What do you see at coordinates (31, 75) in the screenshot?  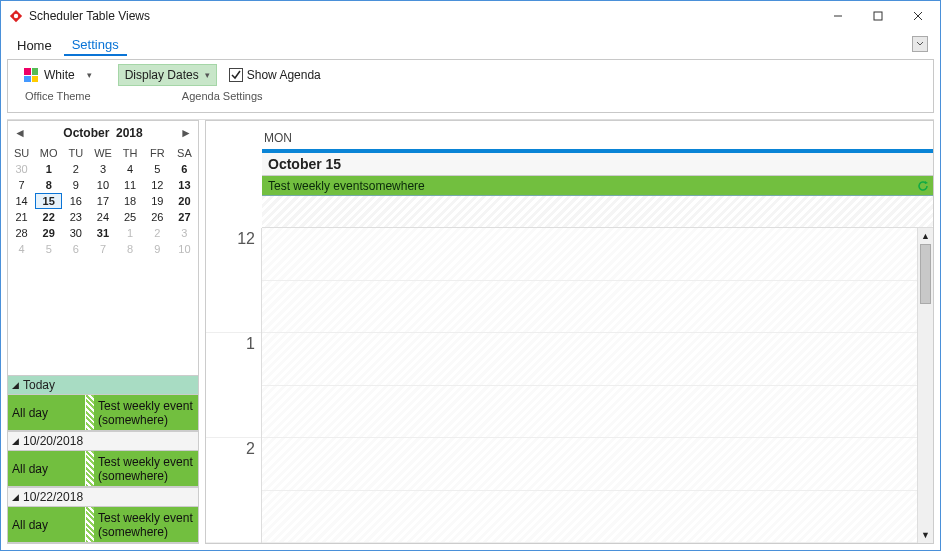 I see `theme-swatch-icon` at bounding box center [31, 75].